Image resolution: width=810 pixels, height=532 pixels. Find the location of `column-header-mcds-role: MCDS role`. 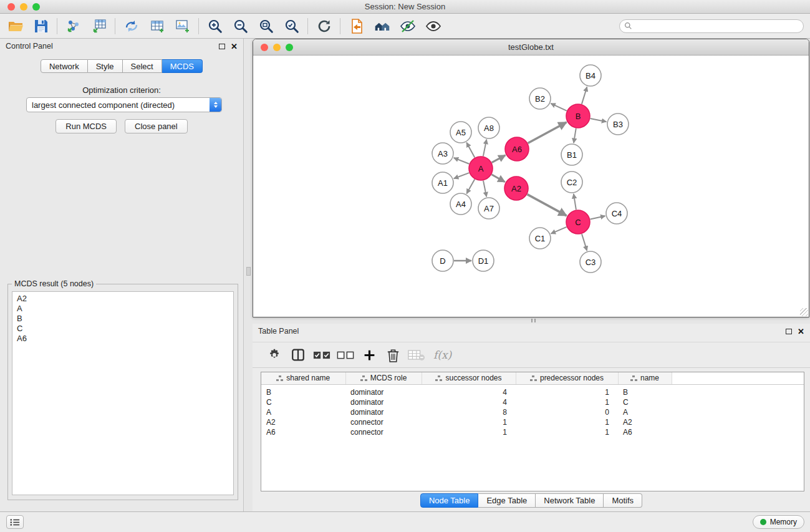

column-header-mcds-role: MCDS role is located at coordinates (383, 378).